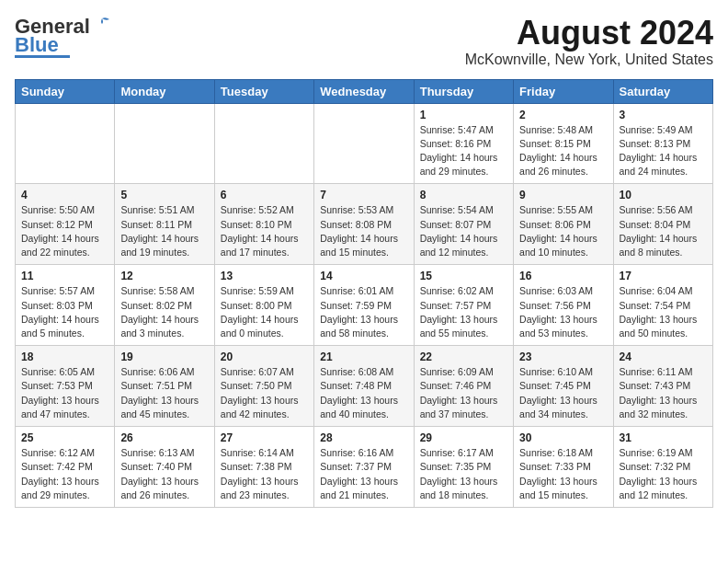 This screenshot has width=728, height=563. I want to click on calendar-cell: 7Sunrise: 5:53 AM Sunset: 8:08 PM Daylig…, so click(364, 224).